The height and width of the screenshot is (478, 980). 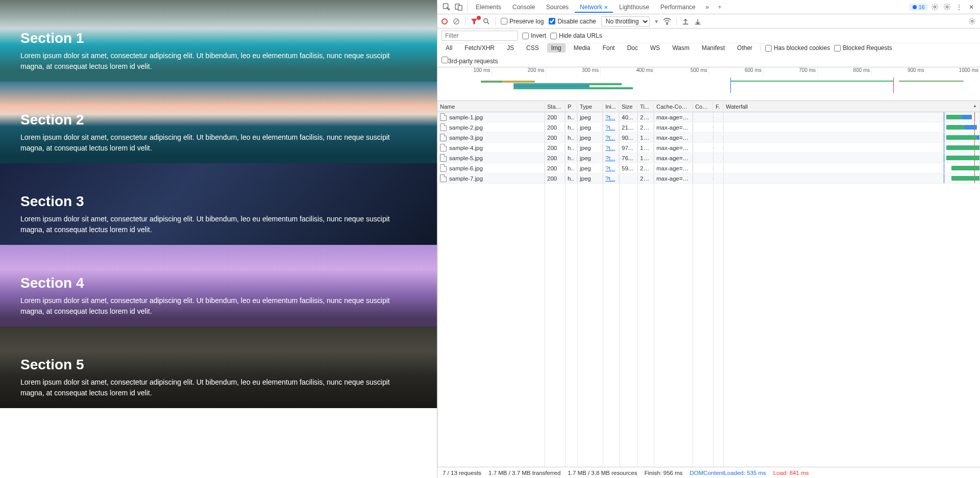 What do you see at coordinates (590, 179) in the screenshot?
I see `request-type: jpeg` at bounding box center [590, 179].